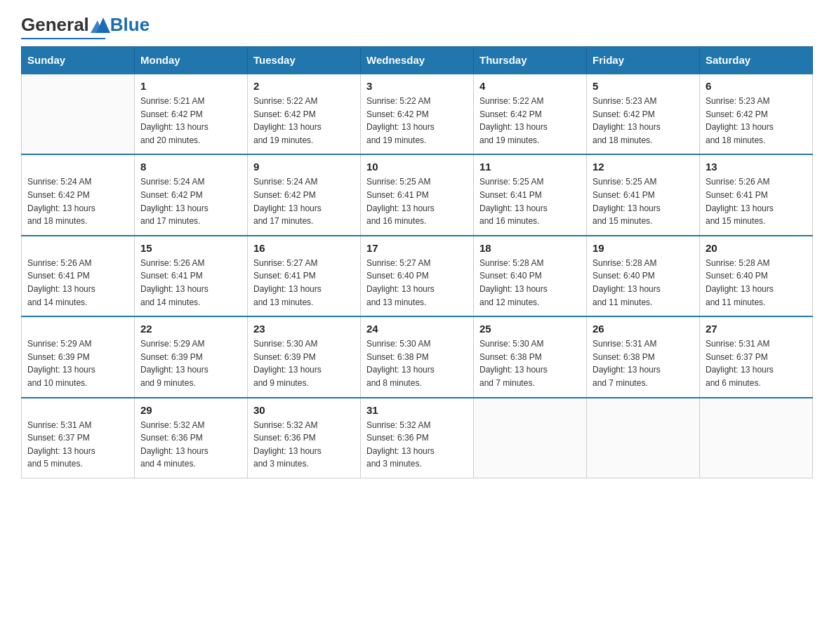  I want to click on day-number: 5, so click(643, 86).